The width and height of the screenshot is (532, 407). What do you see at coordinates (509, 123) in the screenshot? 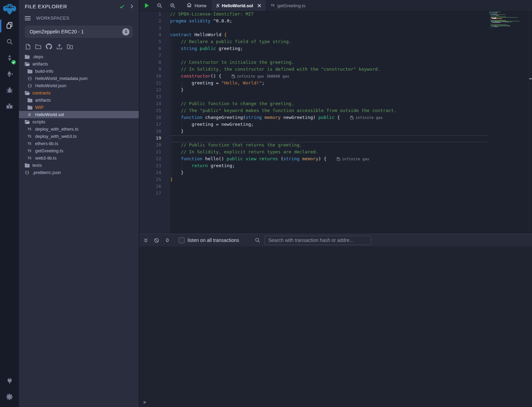
I see `editor-minimap` at bounding box center [509, 123].